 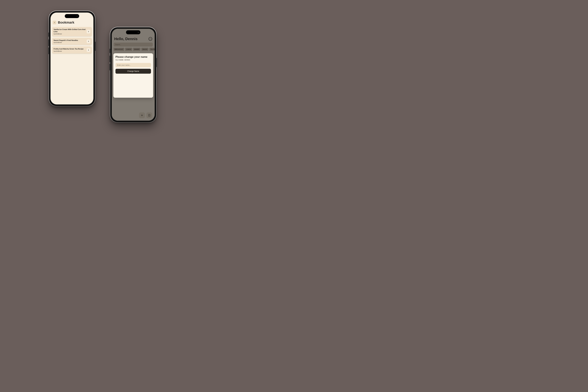 I want to click on bookmark-item-text: Vanilla Ice Cream With Grilled Corn And …, so click(x=70, y=32).